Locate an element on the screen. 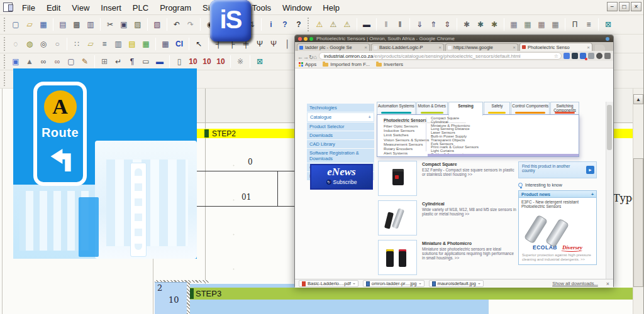  work-online-icon: ⚠ is located at coordinates (319, 24).